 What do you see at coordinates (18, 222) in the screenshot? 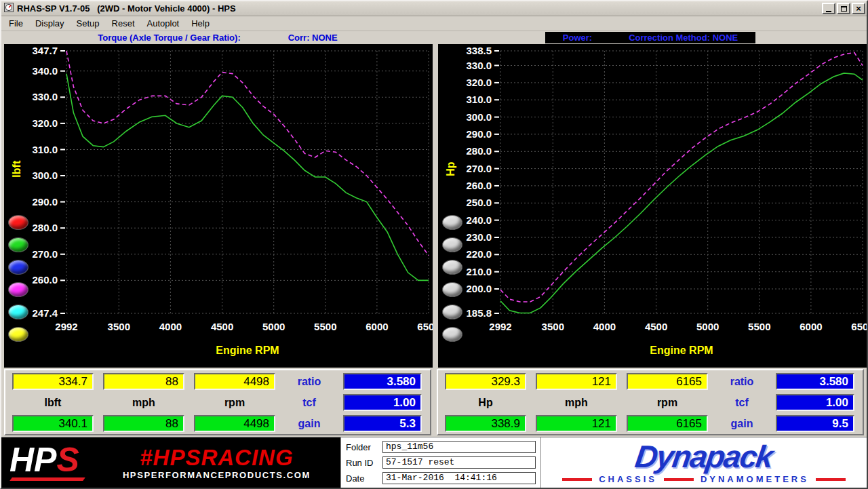
I see `trace-button-red` at bounding box center [18, 222].